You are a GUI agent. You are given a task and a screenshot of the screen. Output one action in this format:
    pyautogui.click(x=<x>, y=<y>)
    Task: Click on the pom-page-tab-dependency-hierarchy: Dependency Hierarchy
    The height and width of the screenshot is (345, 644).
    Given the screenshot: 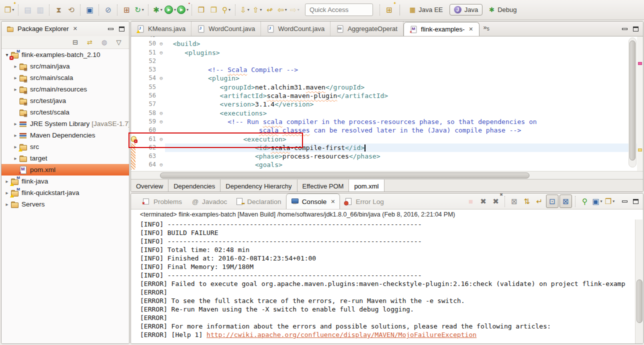 What is the action you would take?
    pyautogui.click(x=259, y=186)
    